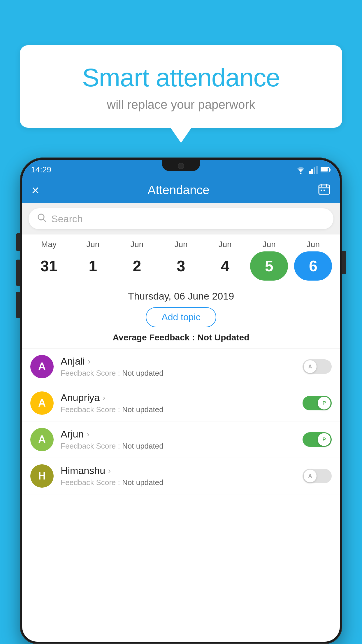 Image resolution: width=362 pixels, height=644 pixels. What do you see at coordinates (317, 440) in the screenshot?
I see `toggle-arjun: P` at bounding box center [317, 440].